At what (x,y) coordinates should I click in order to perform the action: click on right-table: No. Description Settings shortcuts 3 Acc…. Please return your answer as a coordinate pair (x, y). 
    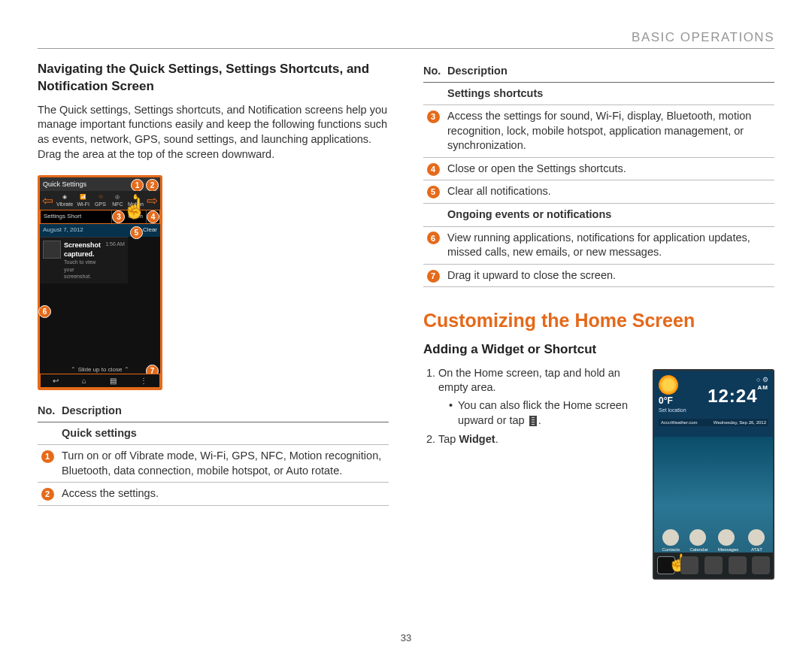
    Looking at the image, I should click on (598, 174).